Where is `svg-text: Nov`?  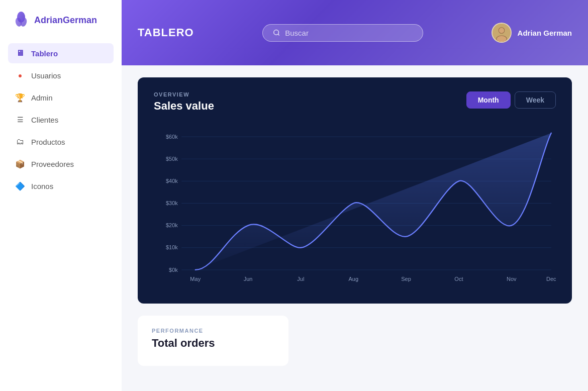
svg-text: Nov is located at coordinates (512, 279).